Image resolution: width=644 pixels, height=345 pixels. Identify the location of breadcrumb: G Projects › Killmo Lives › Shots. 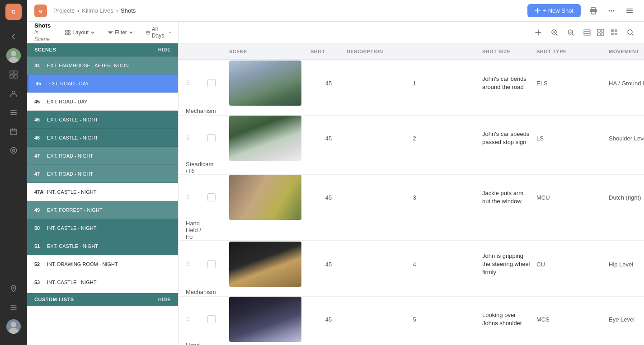
(85, 11).